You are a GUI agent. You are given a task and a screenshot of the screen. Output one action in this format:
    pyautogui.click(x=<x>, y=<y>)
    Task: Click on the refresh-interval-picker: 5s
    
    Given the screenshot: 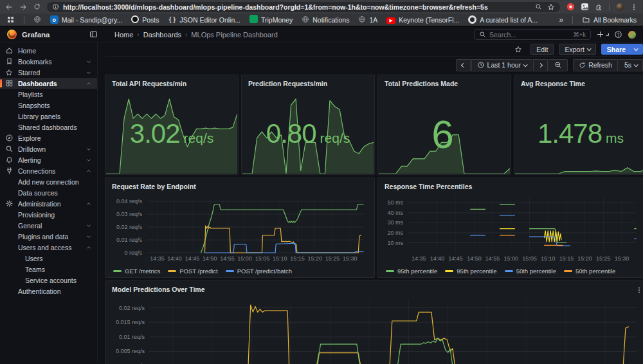 What is the action you would take?
    pyautogui.click(x=631, y=66)
    